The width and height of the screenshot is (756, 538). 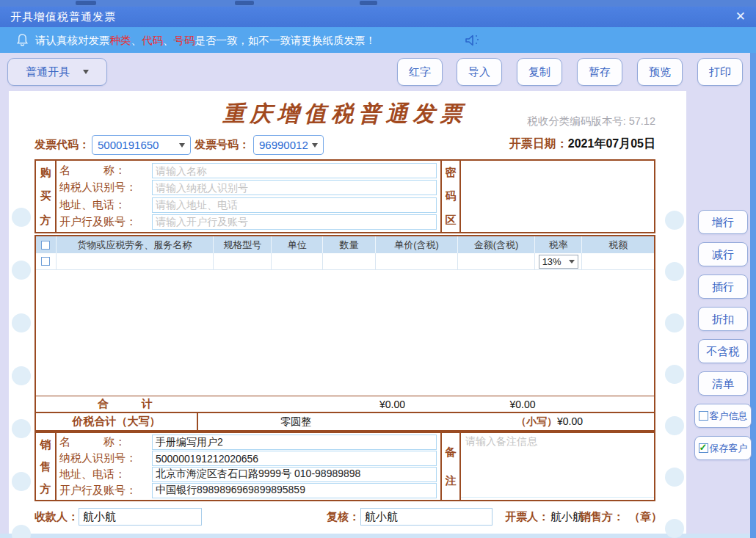 I want to click on scrollbar, so click(x=753, y=295).